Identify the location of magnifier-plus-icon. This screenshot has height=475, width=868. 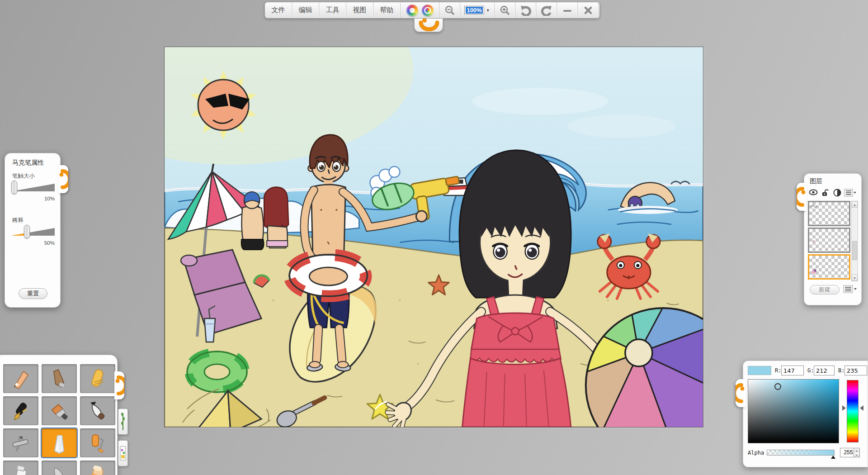
(505, 10).